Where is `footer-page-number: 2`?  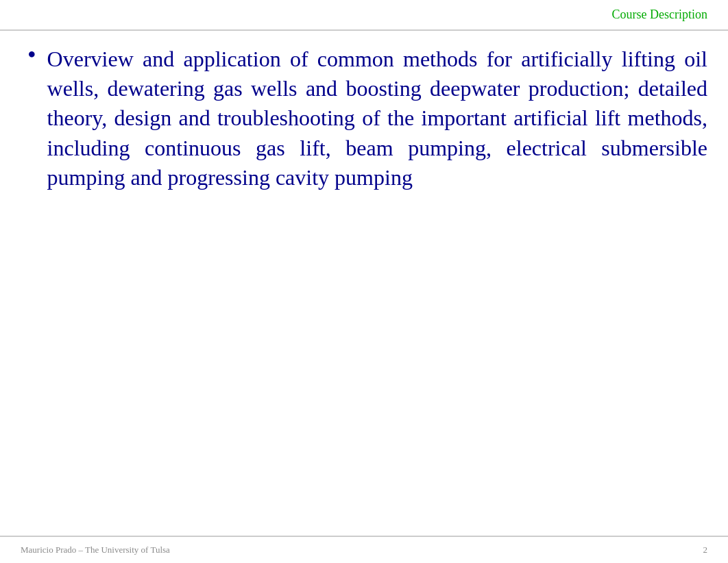
footer-page-number: 2 is located at coordinates (706, 550).